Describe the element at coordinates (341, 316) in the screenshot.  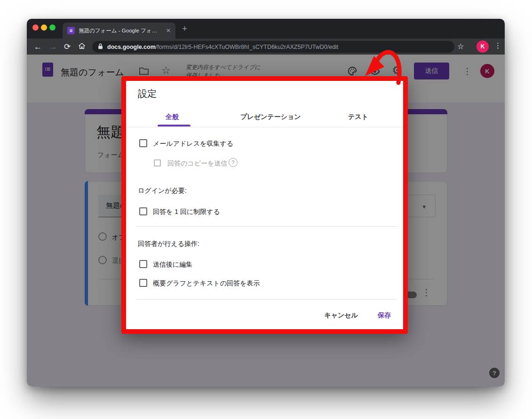
I see `cancel-button: キャンセル` at that location.